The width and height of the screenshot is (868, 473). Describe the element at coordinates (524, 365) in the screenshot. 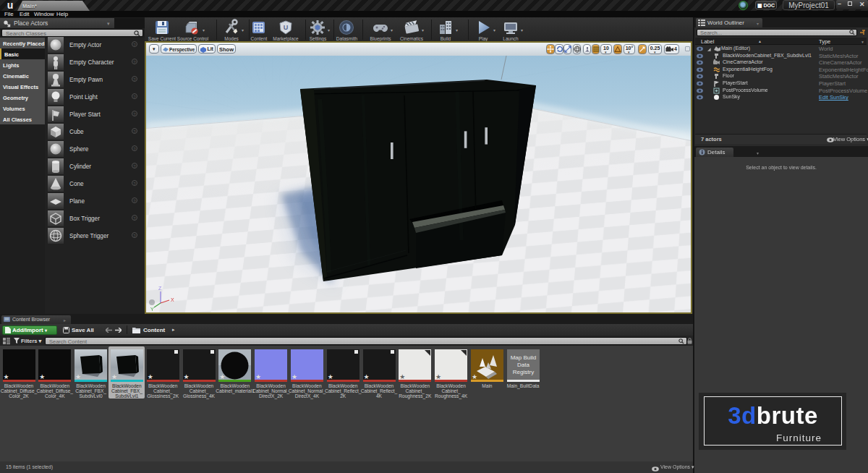

I see `svg-text: Data` at that location.